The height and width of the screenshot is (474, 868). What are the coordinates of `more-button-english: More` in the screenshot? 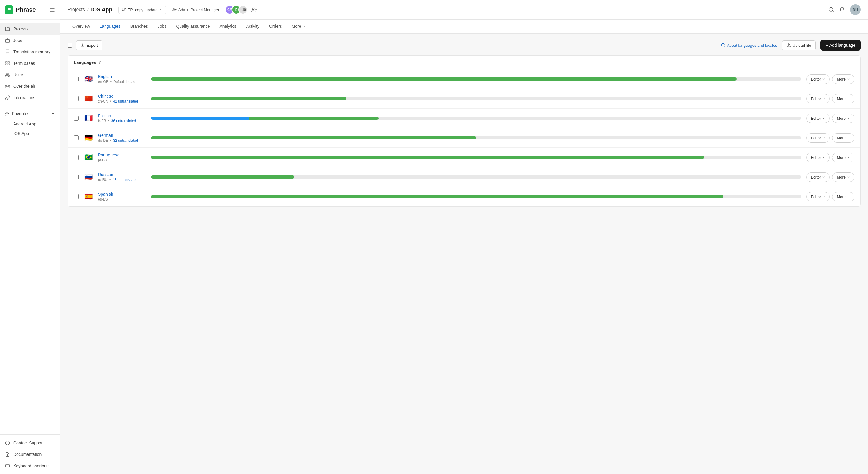 It's located at (843, 79).